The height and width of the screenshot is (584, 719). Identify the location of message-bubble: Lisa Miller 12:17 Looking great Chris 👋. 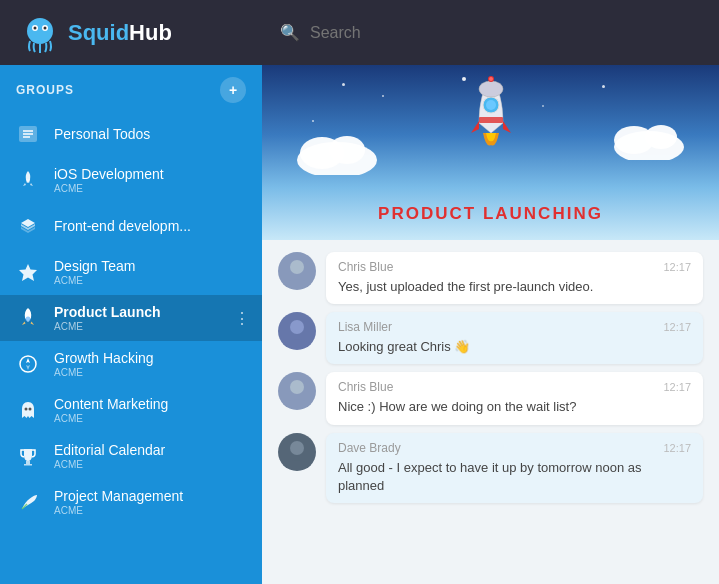
(514, 338).